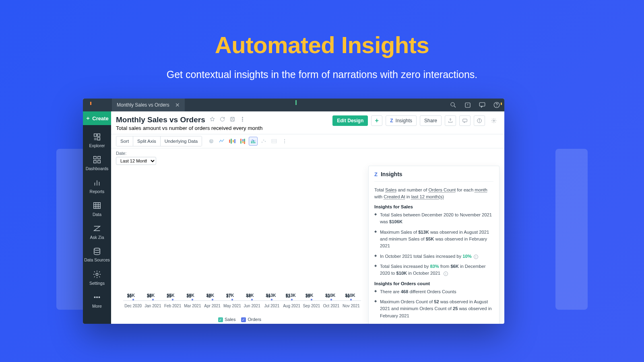 This screenshot has width=644, height=362. What do you see at coordinates (153, 306) in the screenshot?
I see `x-tick: Jan 2021` at bounding box center [153, 306].